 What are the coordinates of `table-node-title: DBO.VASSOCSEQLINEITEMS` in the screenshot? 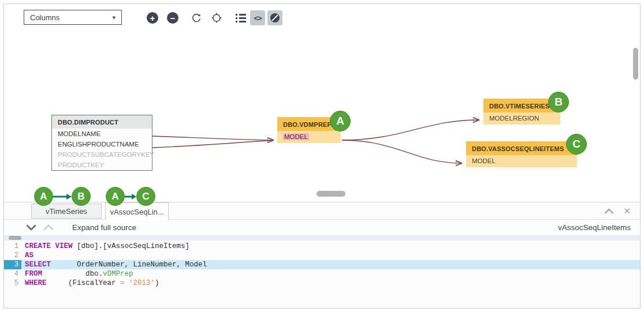 It's located at (522, 148).